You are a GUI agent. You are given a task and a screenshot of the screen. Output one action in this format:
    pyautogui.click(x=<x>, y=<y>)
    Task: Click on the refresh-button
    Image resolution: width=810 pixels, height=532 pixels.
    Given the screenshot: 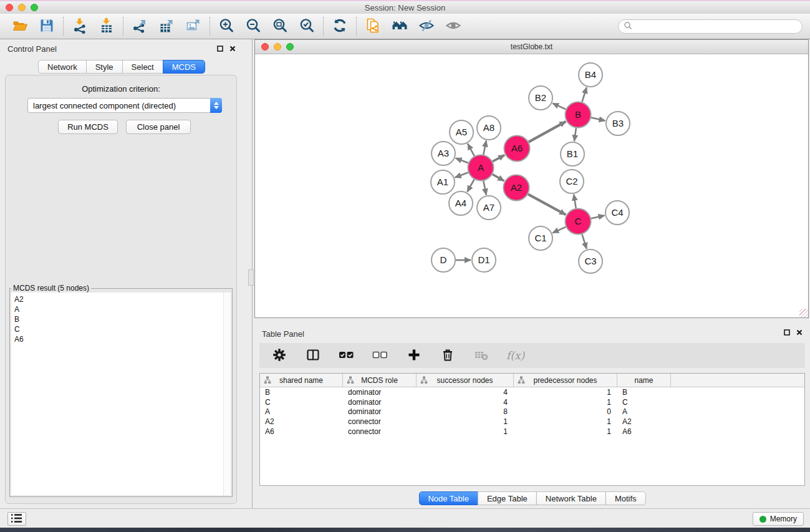 What is the action you would take?
    pyautogui.click(x=340, y=26)
    